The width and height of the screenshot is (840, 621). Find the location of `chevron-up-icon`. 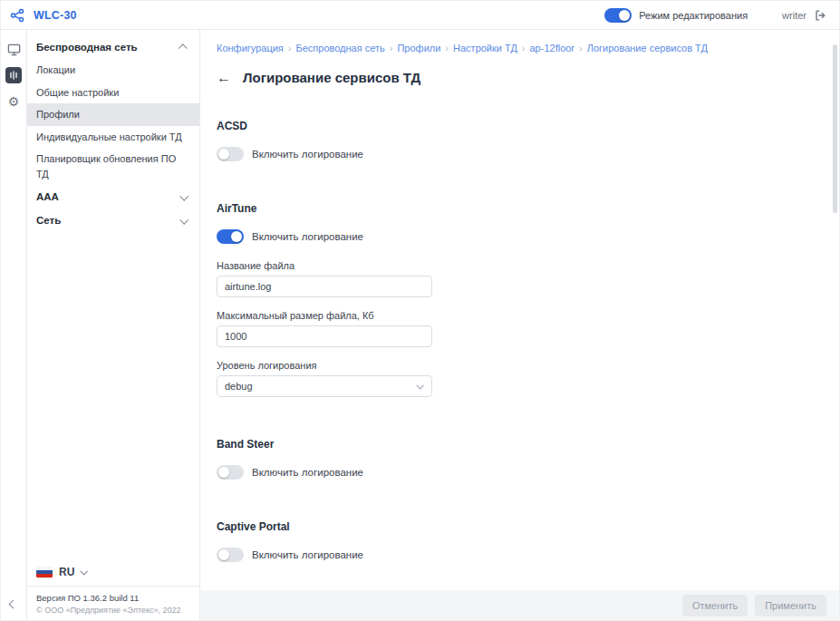

chevron-up-icon is located at coordinates (183, 48).